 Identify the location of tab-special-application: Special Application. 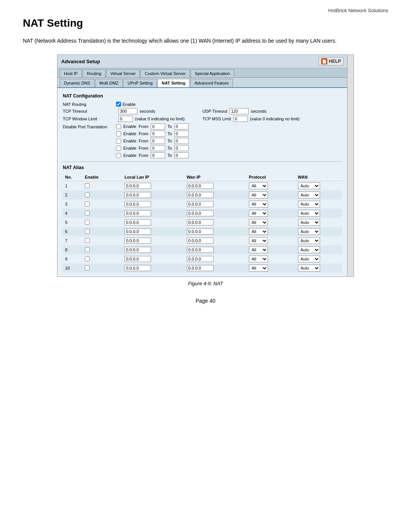
(212, 73).